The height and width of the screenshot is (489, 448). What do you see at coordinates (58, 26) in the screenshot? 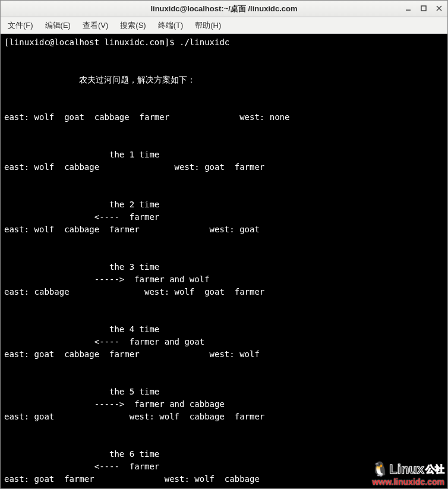
I see `menu-edit: 编辑(E)` at bounding box center [58, 26].